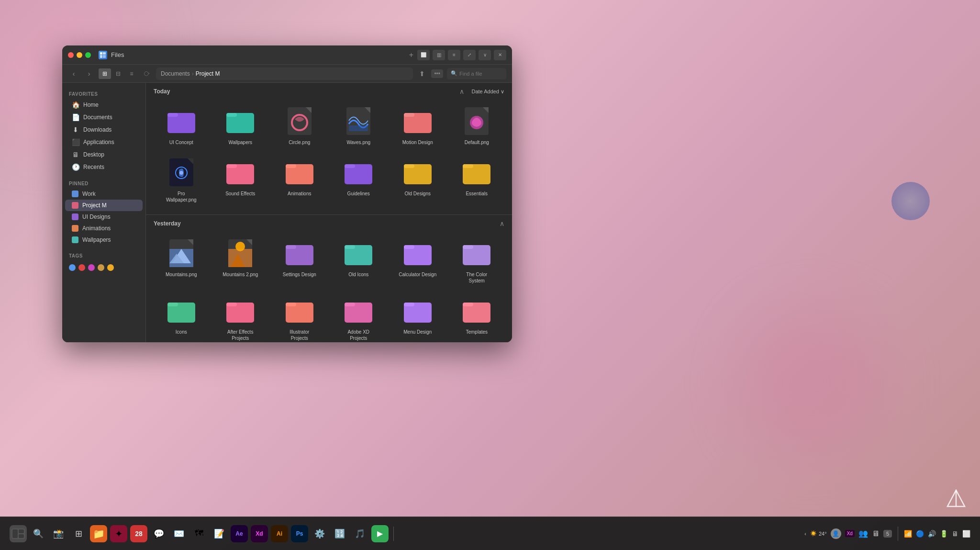  What do you see at coordinates (359, 317) in the screenshot?
I see `file-item-adobe-xd: Adobe XD Projects` at bounding box center [359, 317].